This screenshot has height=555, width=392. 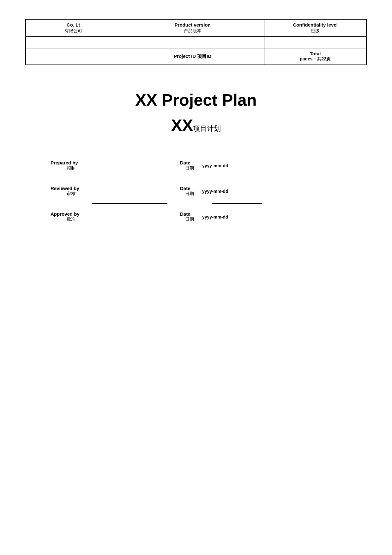 I want to click on prepared-by-label-cn: 拟制, so click(x=71, y=168).